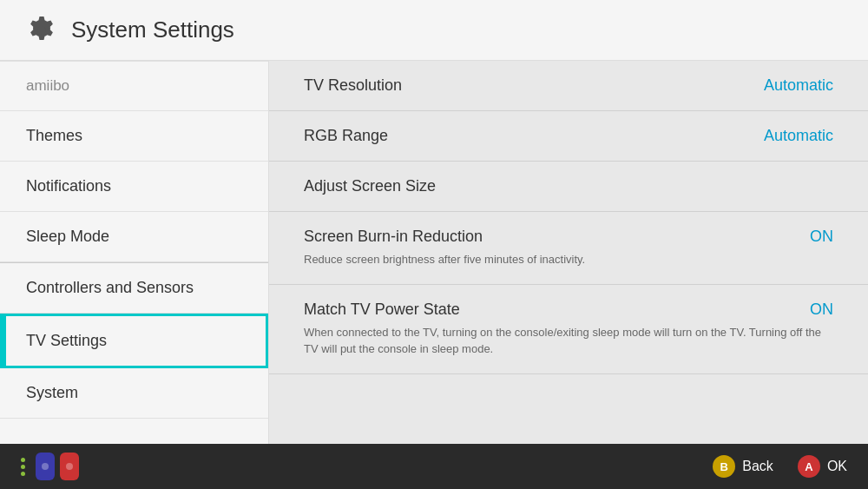 The width and height of the screenshot is (868, 489). What do you see at coordinates (45, 466) in the screenshot?
I see `joy-con-left` at bounding box center [45, 466].